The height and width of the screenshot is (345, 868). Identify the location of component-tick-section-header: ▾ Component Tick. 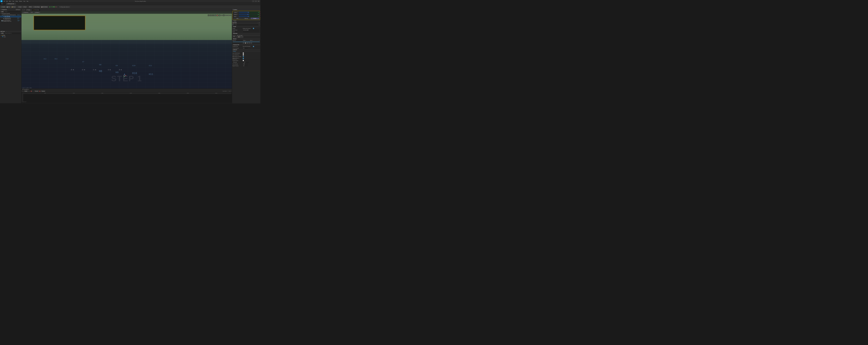
(246, 45).